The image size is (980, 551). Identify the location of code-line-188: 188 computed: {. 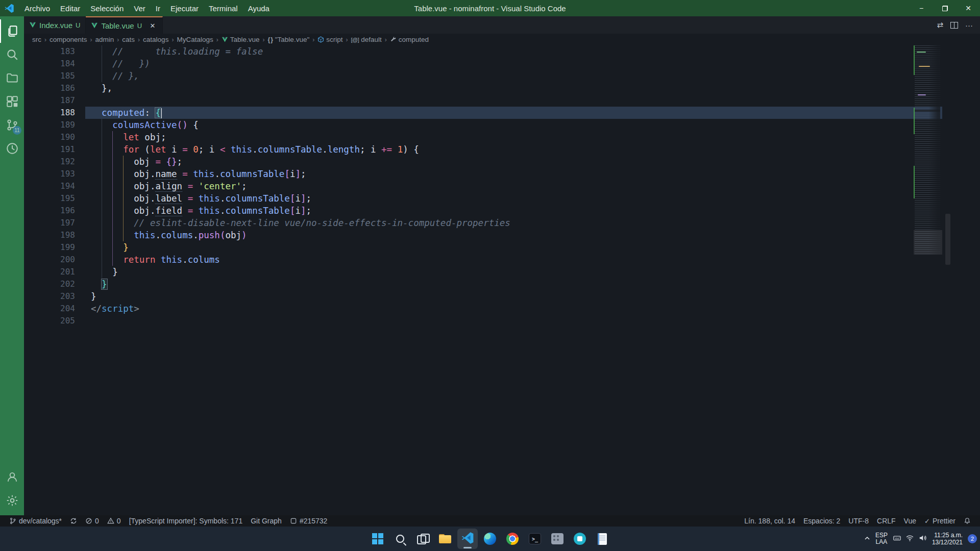
(502, 113).